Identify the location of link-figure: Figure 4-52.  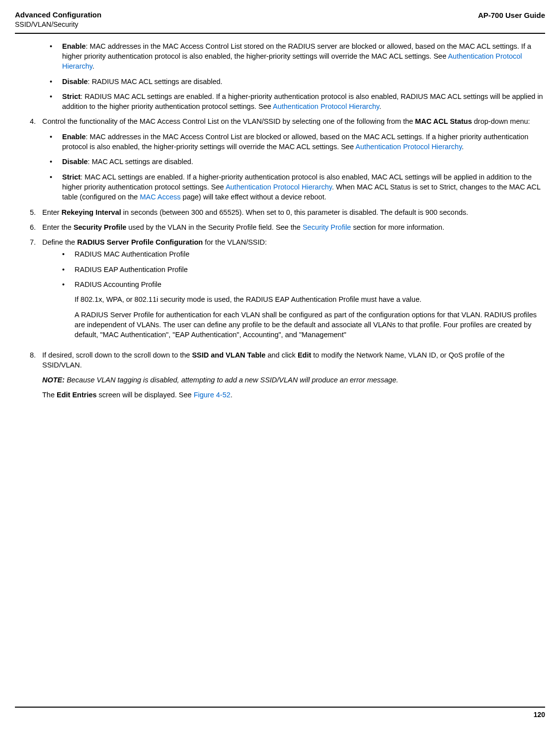
(212, 395).